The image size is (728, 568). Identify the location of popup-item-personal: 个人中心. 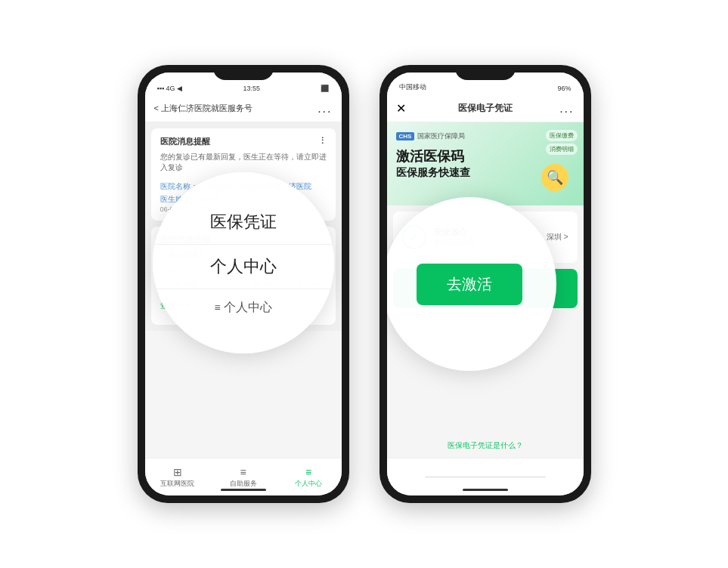
(243, 267).